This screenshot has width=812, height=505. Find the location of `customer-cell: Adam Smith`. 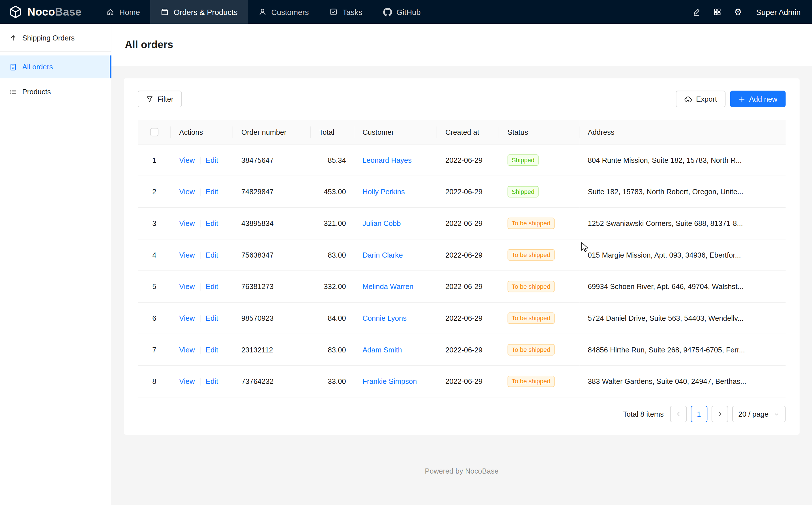

customer-cell: Adam Smith is located at coordinates (396, 350).